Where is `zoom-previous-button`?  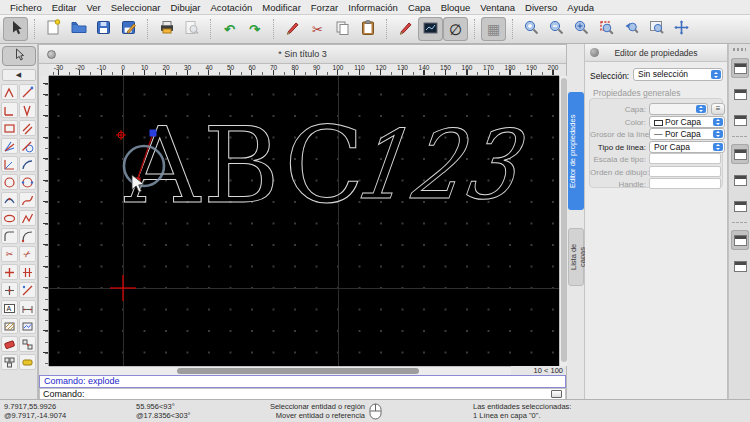
zoom-previous-button is located at coordinates (632, 29).